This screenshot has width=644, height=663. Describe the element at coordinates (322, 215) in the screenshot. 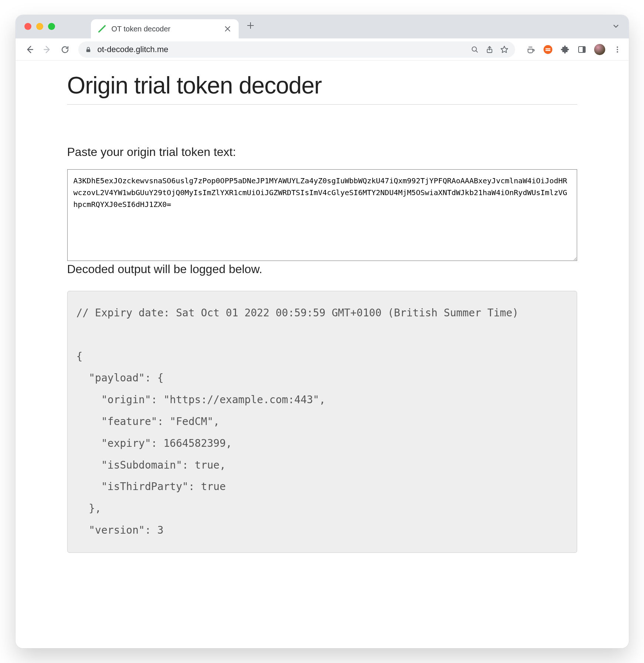

I see `token-input` at that location.